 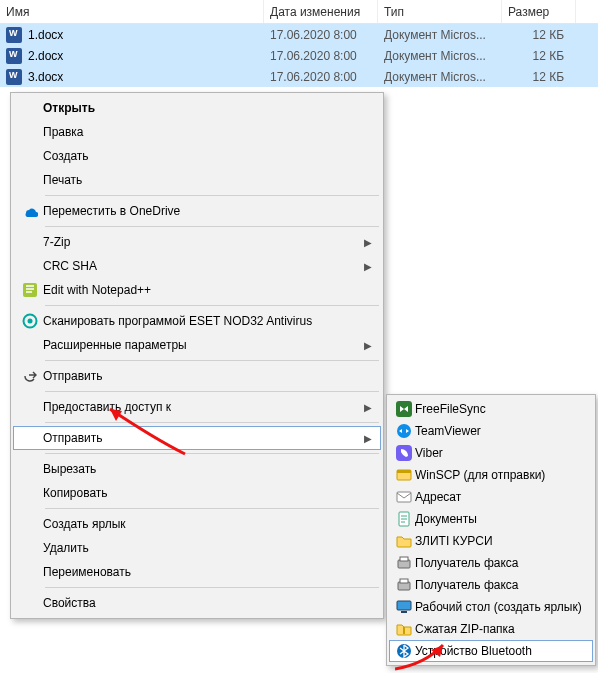 I want to click on sendto-item-label: TeamViewer, so click(x=502, y=431).